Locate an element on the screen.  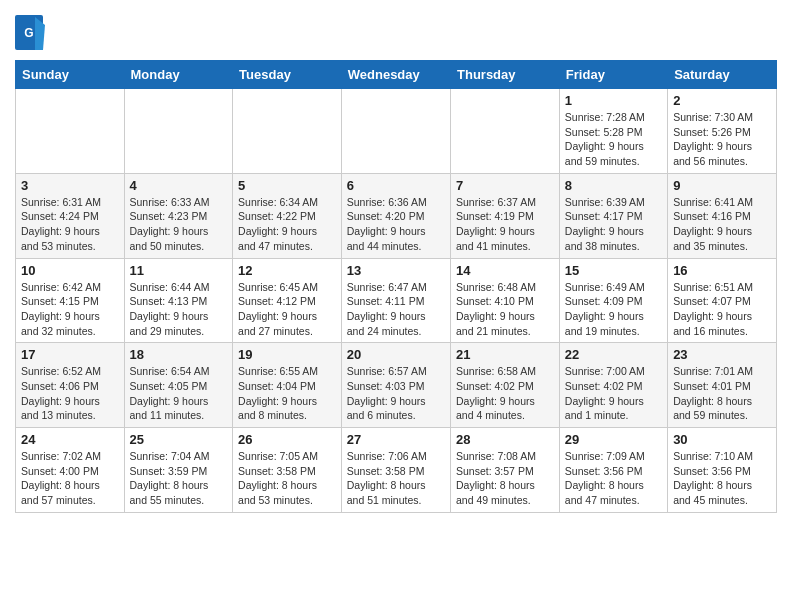
calendar-cell: 27Sunrise: 7:06 AM Sunset: 3:58 PM Dayli… is located at coordinates (396, 470).